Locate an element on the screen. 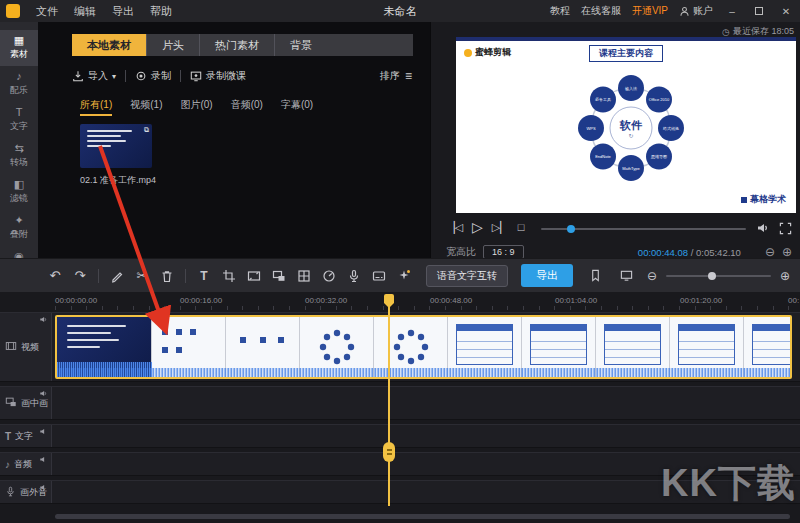 The width and height of the screenshot is (800, 523). track-header-voiceover: 画外音 is located at coordinates (26, 492).